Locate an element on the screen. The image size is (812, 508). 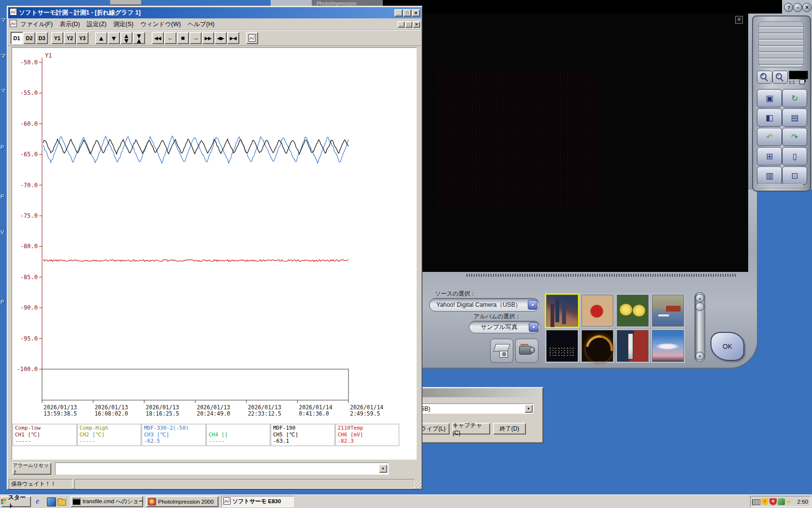
menu-表示: 表示(D) is located at coordinates (70, 24).